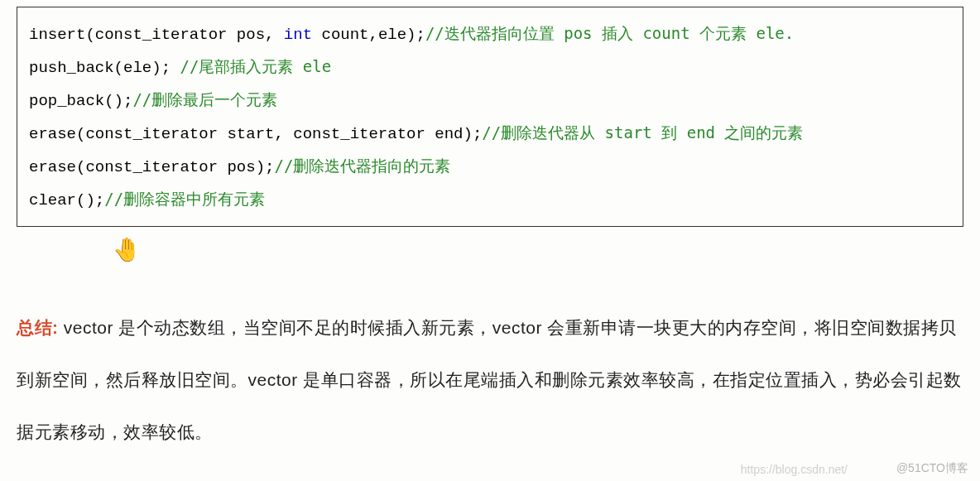 The image size is (980, 481). What do you see at coordinates (490, 67) in the screenshot?
I see `code-line: push_back(ele); //尾部插入元素 ele` at bounding box center [490, 67].